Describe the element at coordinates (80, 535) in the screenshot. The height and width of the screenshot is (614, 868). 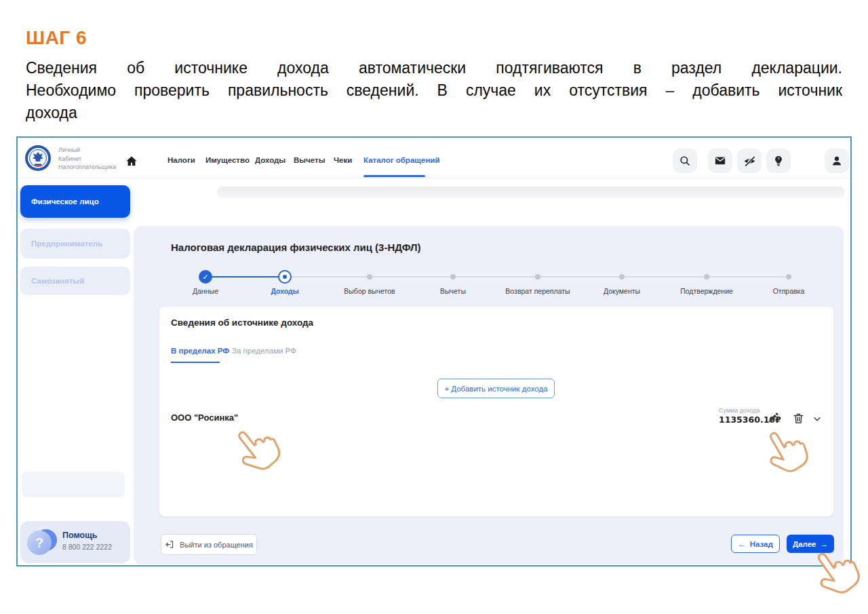
I see `help-title: Помощь` at that location.